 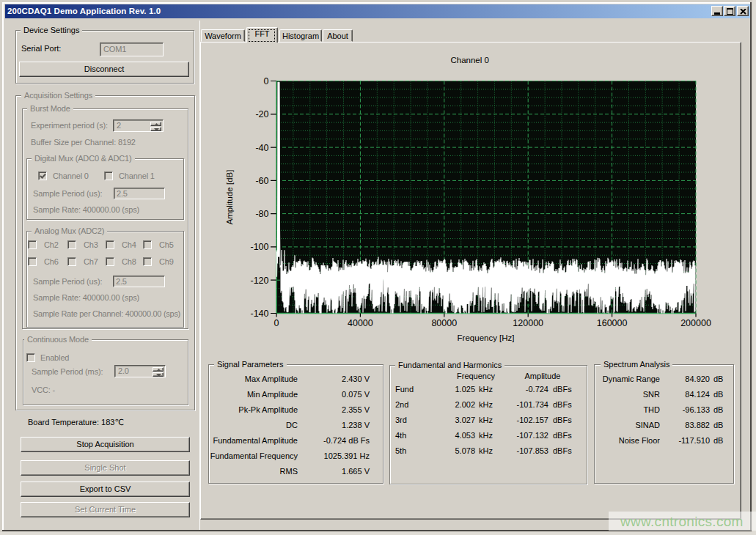 I want to click on svg-text: -80, so click(x=262, y=214).